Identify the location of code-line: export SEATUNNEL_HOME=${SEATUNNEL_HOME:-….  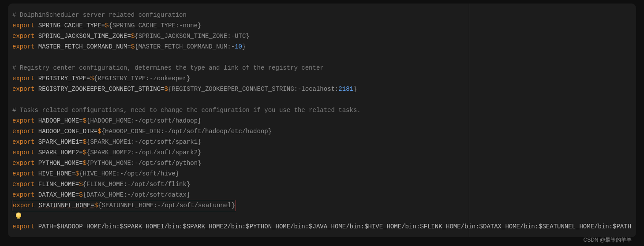
(322, 205).